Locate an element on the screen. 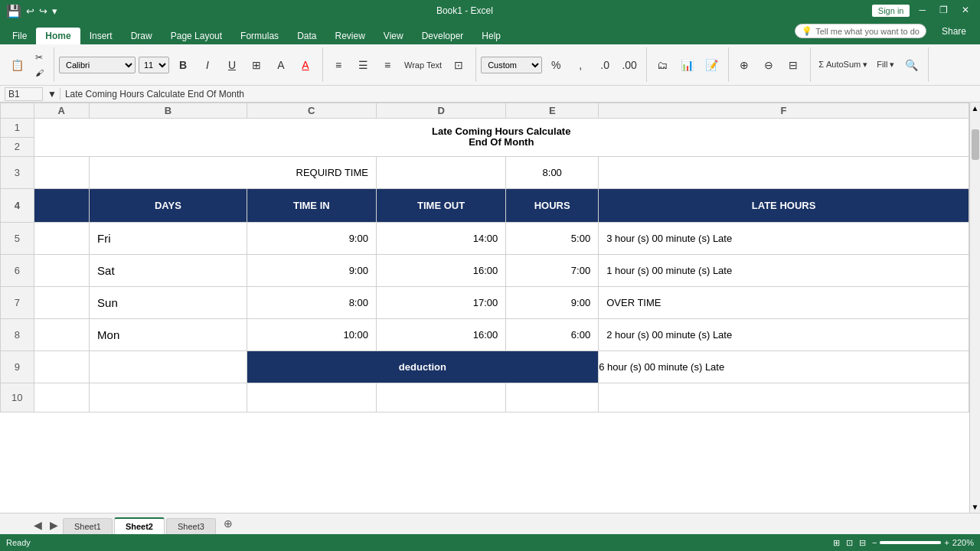 Image resolution: width=980 pixels, height=551 pixels. tab-next-button: ▶ is located at coordinates (54, 525).